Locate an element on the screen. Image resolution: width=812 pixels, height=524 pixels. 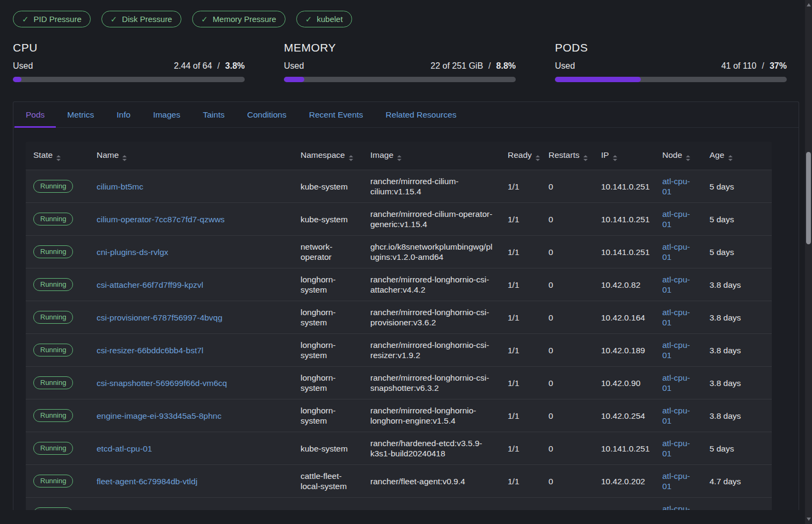
column-header-image: Image is located at coordinates (431, 156).